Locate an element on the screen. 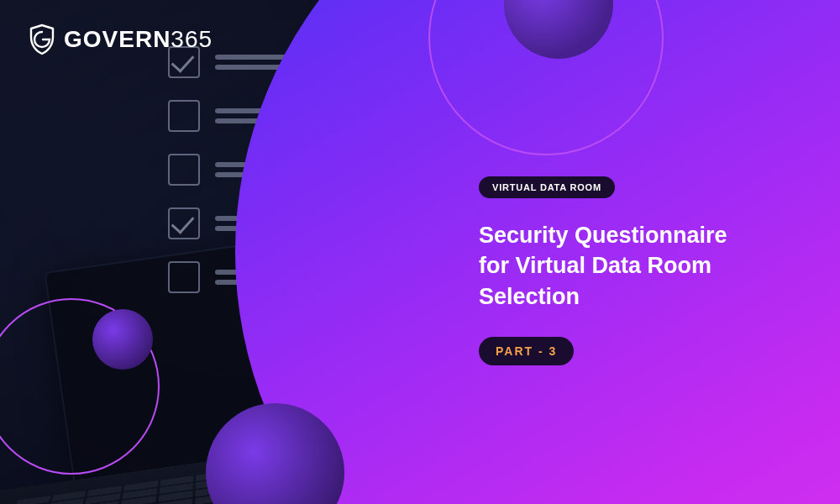 The height and width of the screenshot is (504, 840). deco-dot-small is located at coordinates (123, 339).